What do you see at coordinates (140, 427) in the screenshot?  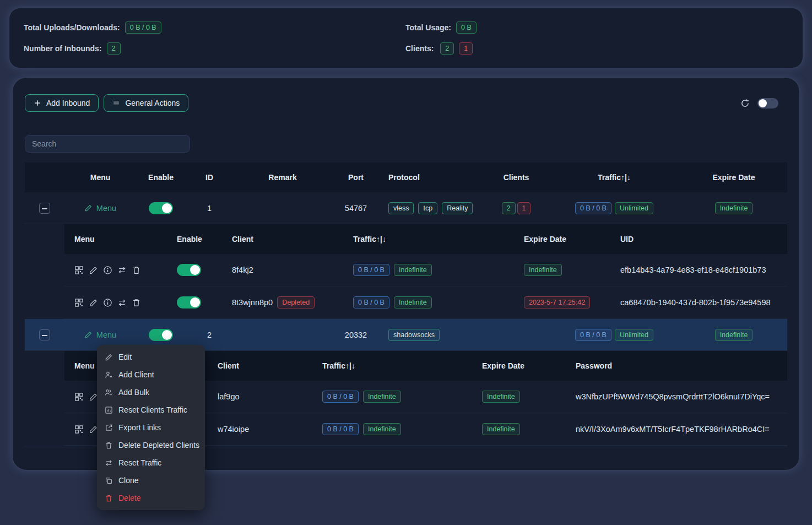 I see `menu-item-label: Export Links` at bounding box center [140, 427].